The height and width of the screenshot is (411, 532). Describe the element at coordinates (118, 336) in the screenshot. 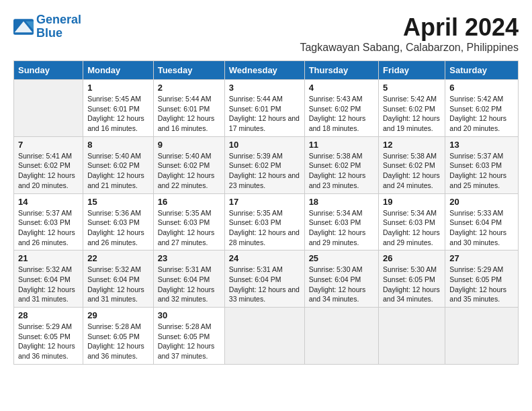

I see `day-cell: 29Sunrise: 5:28 AMSunset: 6:05 PMDayligh…` at that location.